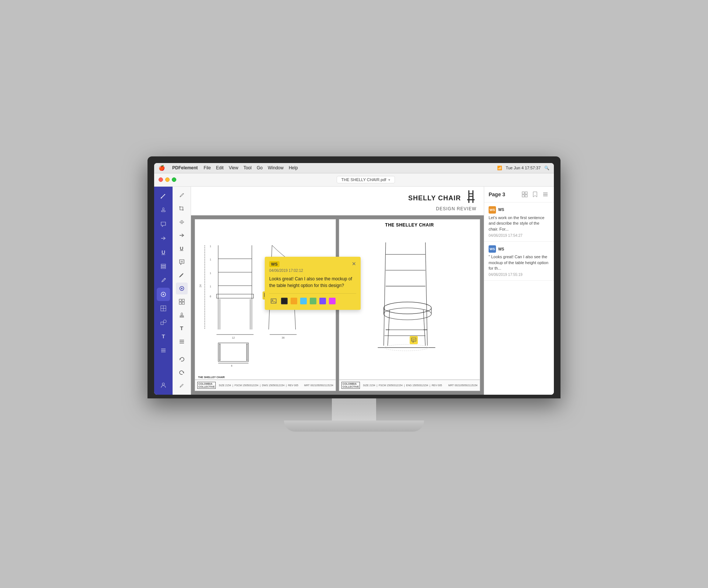 This screenshot has width=708, height=588. I want to click on color-black, so click(284, 301).